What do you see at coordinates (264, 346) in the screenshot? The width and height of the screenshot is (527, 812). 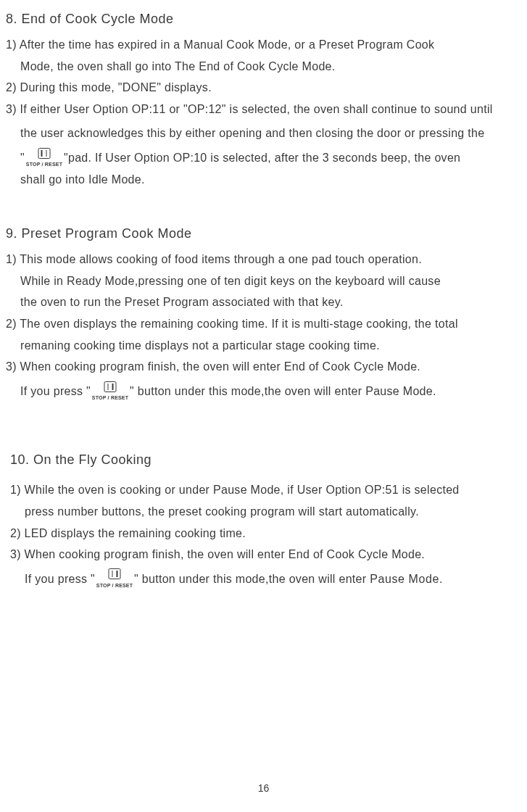 I see `section-9-item-2-line-2: remaning cooking time displays not a par…` at bounding box center [264, 346].